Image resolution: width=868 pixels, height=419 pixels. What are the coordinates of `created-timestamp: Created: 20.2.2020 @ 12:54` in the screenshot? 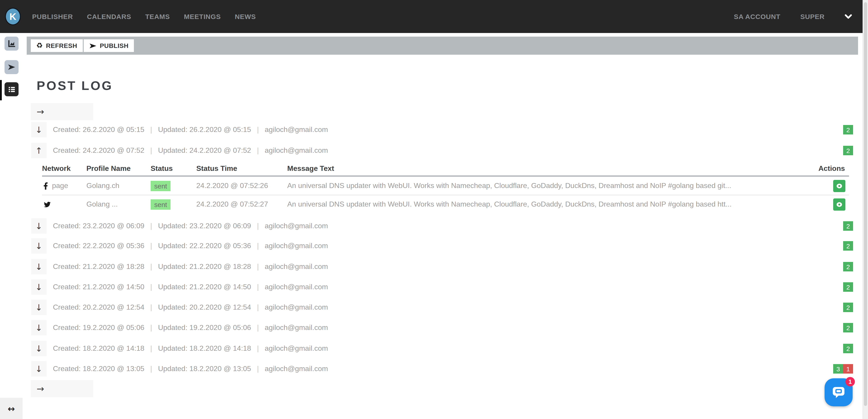 It's located at (98, 307).